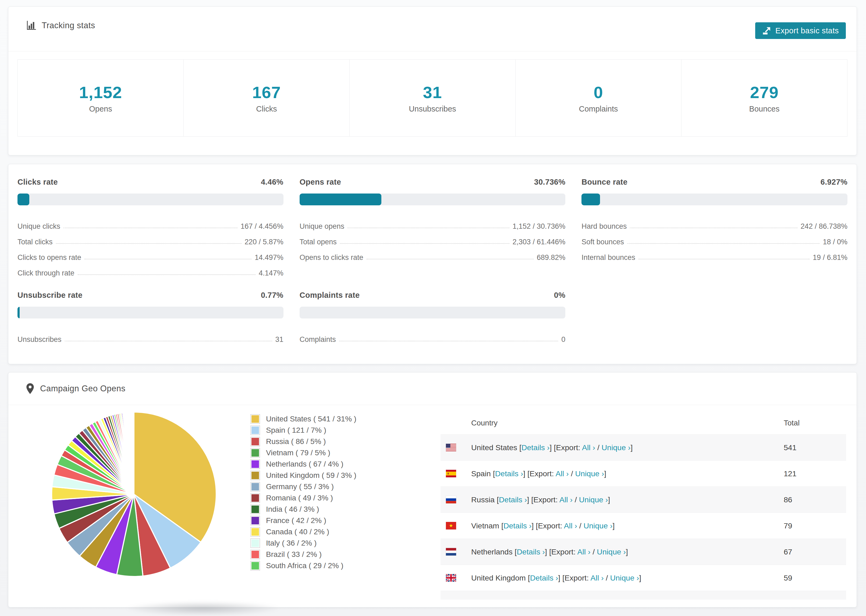 The height and width of the screenshot is (616, 866). What do you see at coordinates (433, 238) in the screenshot?
I see `detail-row-total-opens: Total opens 2,303 / 61.446%` at bounding box center [433, 238].